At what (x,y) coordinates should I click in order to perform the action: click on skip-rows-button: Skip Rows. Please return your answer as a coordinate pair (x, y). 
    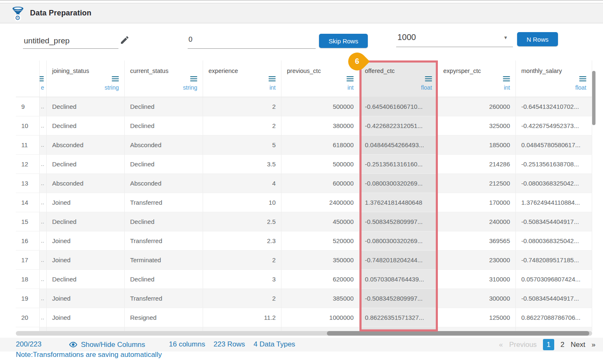
    Looking at the image, I should click on (344, 41).